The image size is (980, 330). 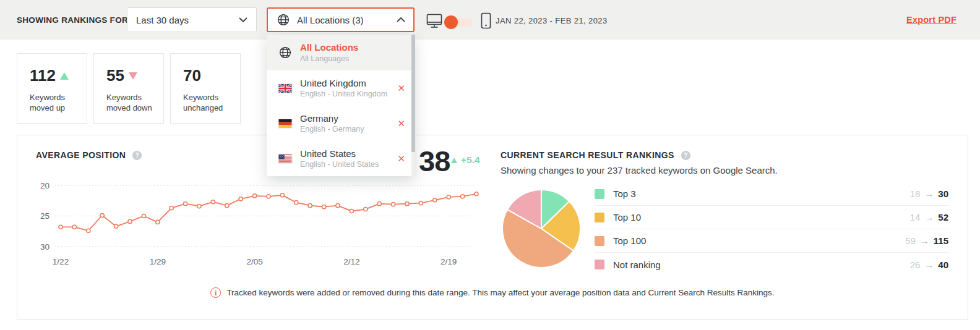 I want to click on uk-flag-icon, so click(x=285, y=88).